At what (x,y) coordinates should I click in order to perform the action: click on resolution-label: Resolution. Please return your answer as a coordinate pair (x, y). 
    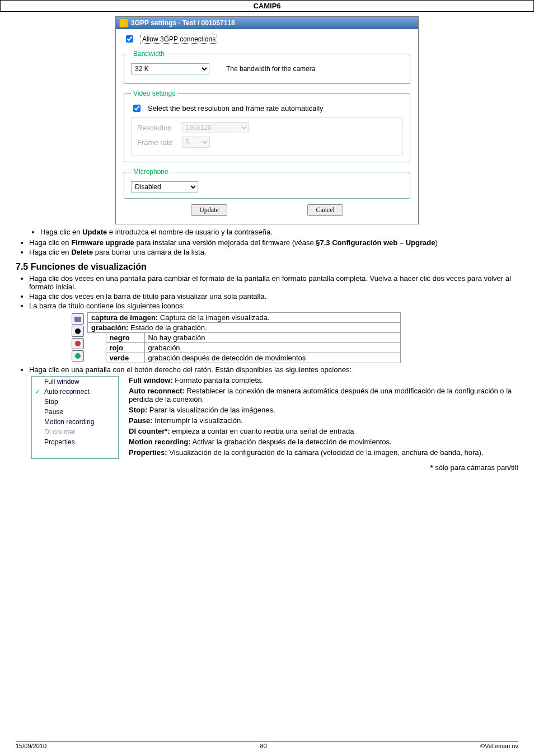
    Looking at the image, I should click on (157, 128).